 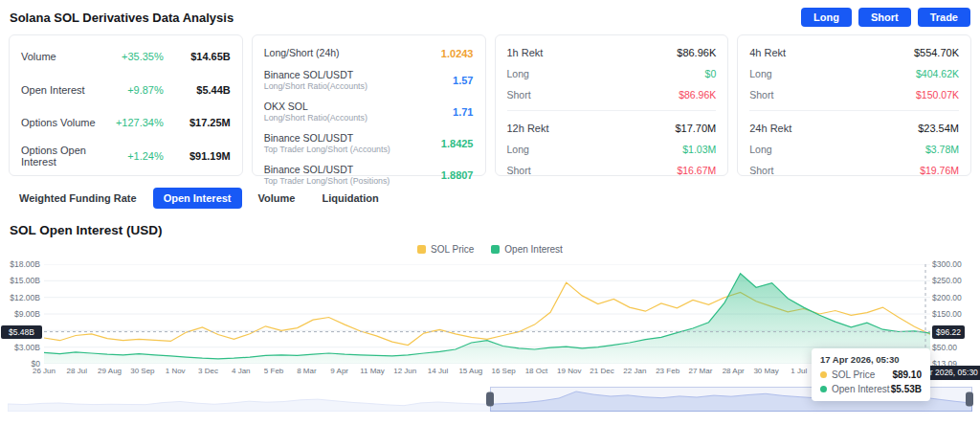 What do you see at coordinates (496, 249) in the screenshot?
I see `open-interest-legend-swatch` at bounding box center [496, 249].